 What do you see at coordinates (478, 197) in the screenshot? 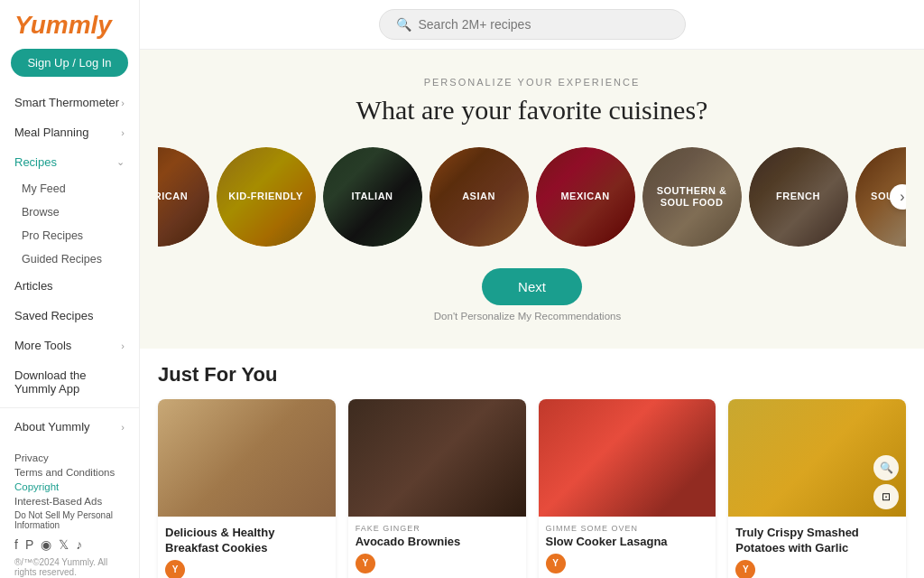
I see `cuisine-label-asian: ASIAN` at bounding box center [478, 197].